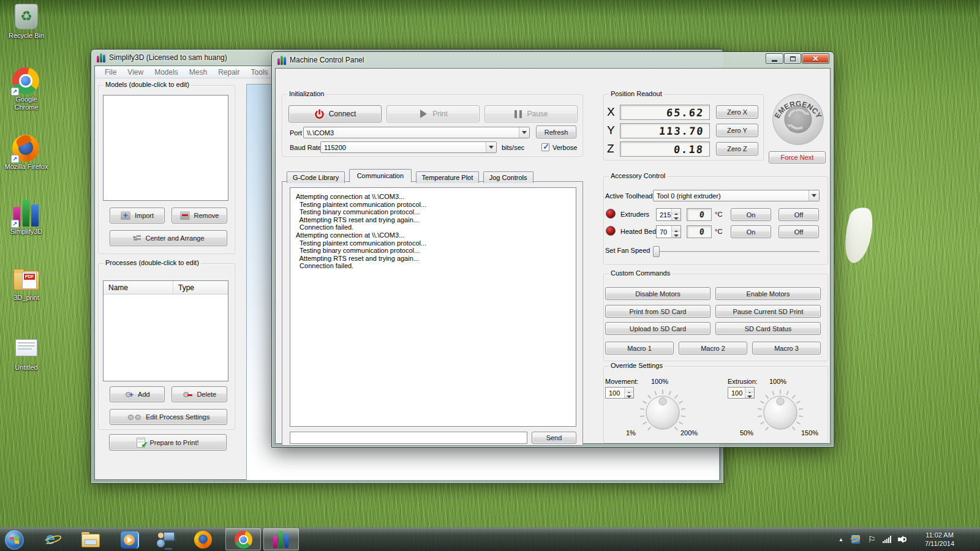  What do you see at coordinates (751, 231) in the screenshot?
I see `heated-bed-on-button: On` at bounding box center [751, 231].